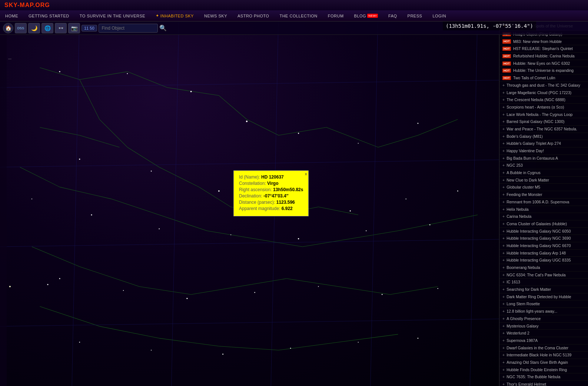  Describe the element at coordinates (415, 16) in the screenshot. I see `nav-press: Press` at that location.